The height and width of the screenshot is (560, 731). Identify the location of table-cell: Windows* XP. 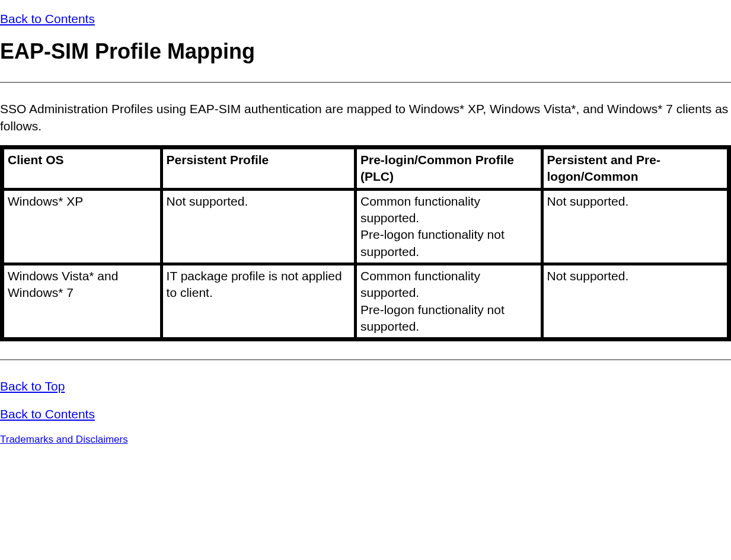
(82, 226).